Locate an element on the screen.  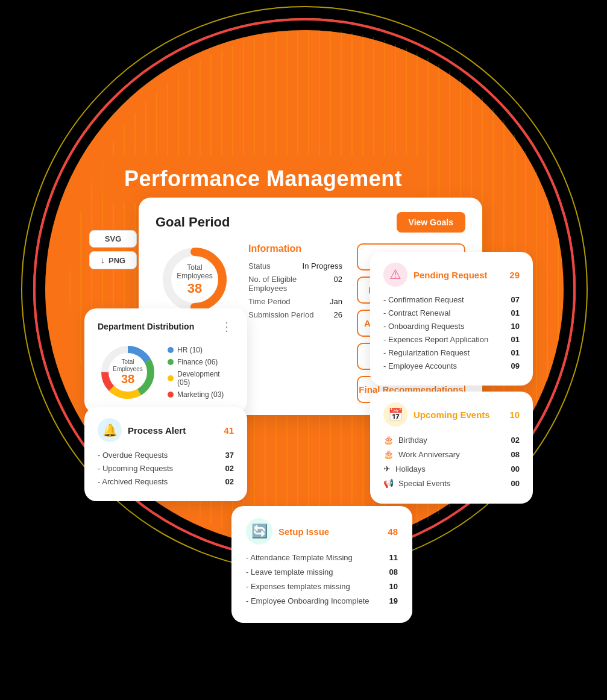
dept-donut-chart: Total Employees 38 is located at coordinates (128, 372).